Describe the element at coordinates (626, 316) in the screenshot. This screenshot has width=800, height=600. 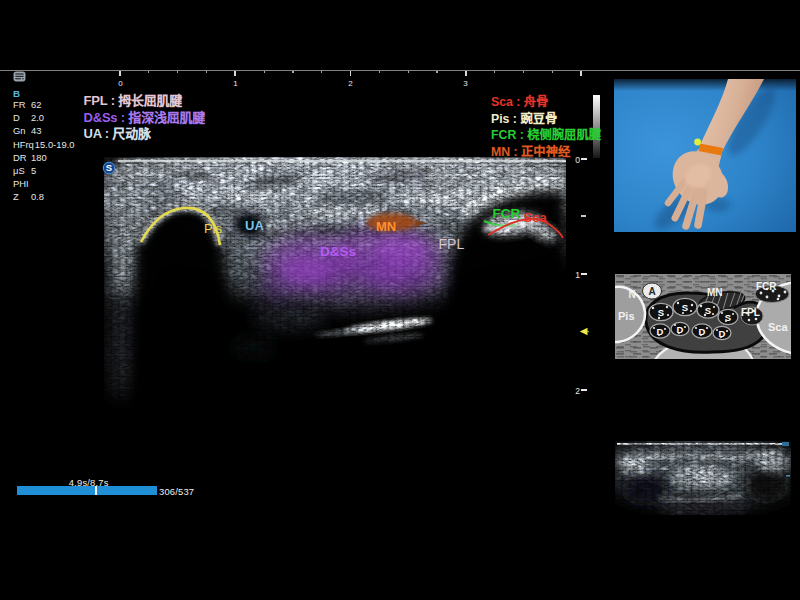
I see `svg-text: Pis` at that location.